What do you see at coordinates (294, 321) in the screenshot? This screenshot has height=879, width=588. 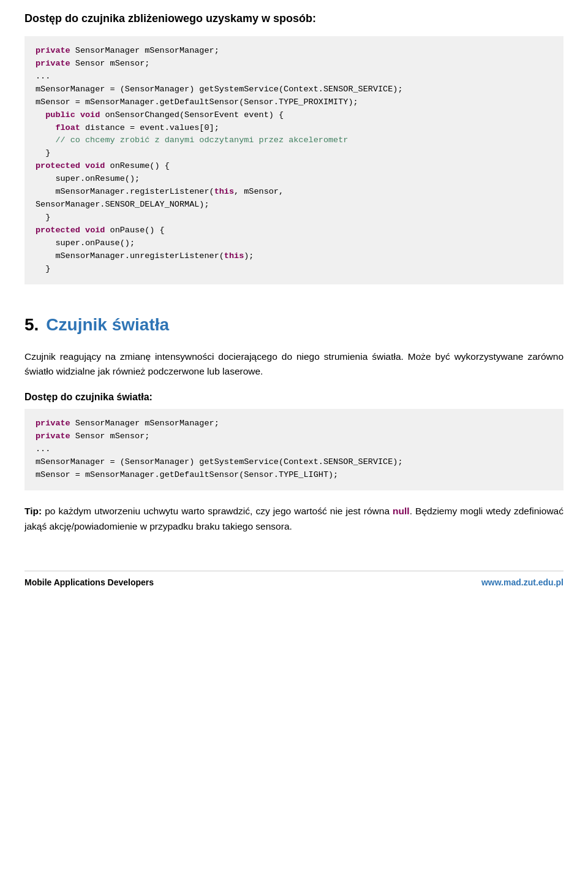 I see `section-header: 5. Czujnik światła` at bounding box center [294, 321].